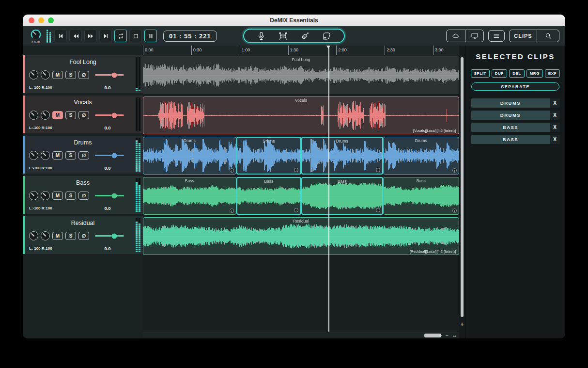 This screenshot has width=588, height=368. Describe the element at coordinates (301, 75) in the screenshot. I see `audio-clip: Fool Long` at that location.